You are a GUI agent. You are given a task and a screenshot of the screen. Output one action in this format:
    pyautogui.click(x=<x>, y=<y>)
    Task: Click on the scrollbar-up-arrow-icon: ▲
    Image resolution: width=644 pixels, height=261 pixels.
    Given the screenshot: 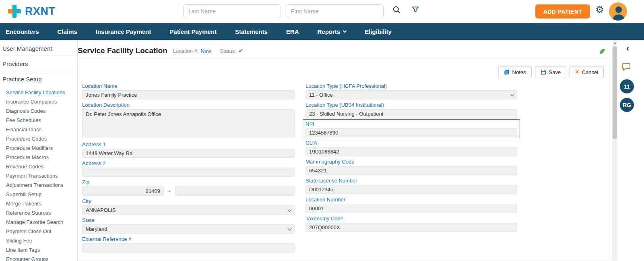 What is the action you would take?
    pyautogui.click(x=615, y=42)
    